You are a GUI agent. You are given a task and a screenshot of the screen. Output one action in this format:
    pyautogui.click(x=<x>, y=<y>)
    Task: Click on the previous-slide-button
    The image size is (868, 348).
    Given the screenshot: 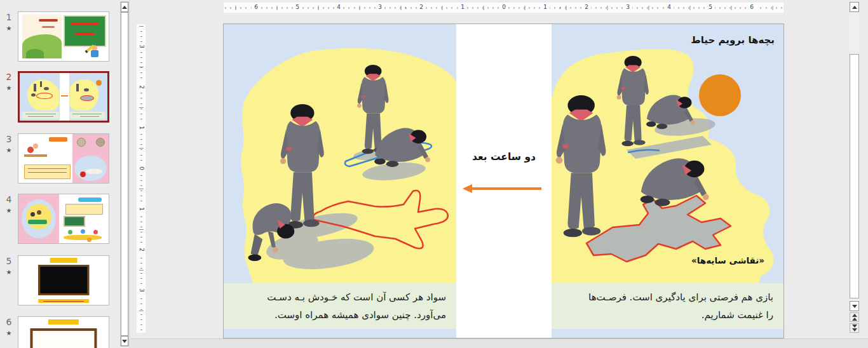 What is the action you would take?
    pyautogui.click(x=854, y=318)
    